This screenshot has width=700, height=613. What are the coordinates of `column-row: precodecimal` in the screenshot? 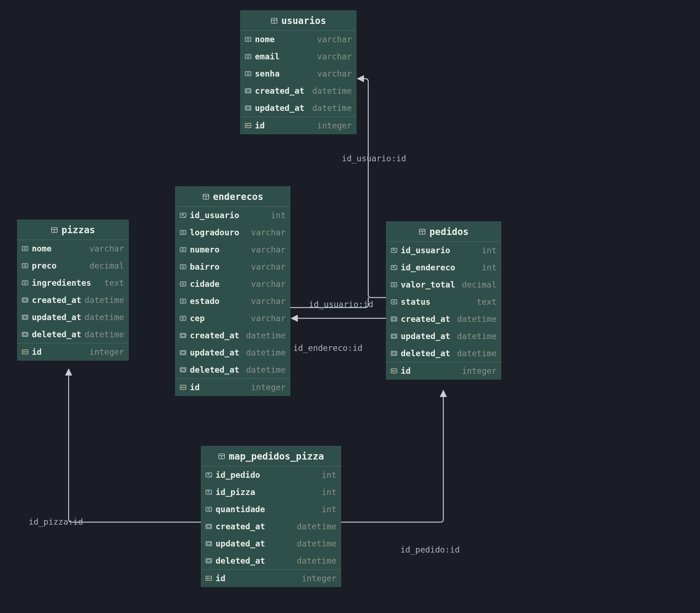 It's located at (73, 266).